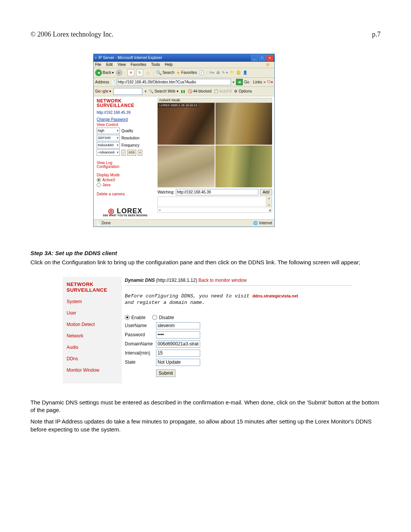 The image size is (411, 532). Describe the element at coordinates (131, 73) in the screenshot. I see `stop-button: ✕` at that location.